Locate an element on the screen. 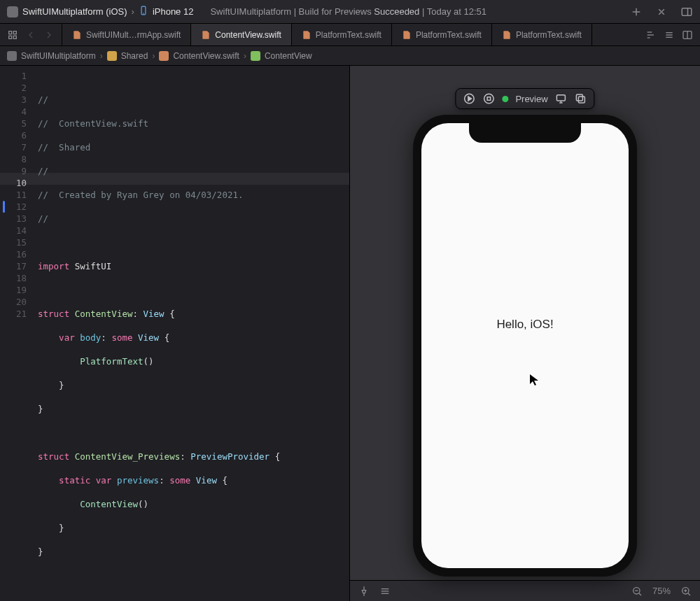  preview-label: Preview is located at coordinates (531, 99).